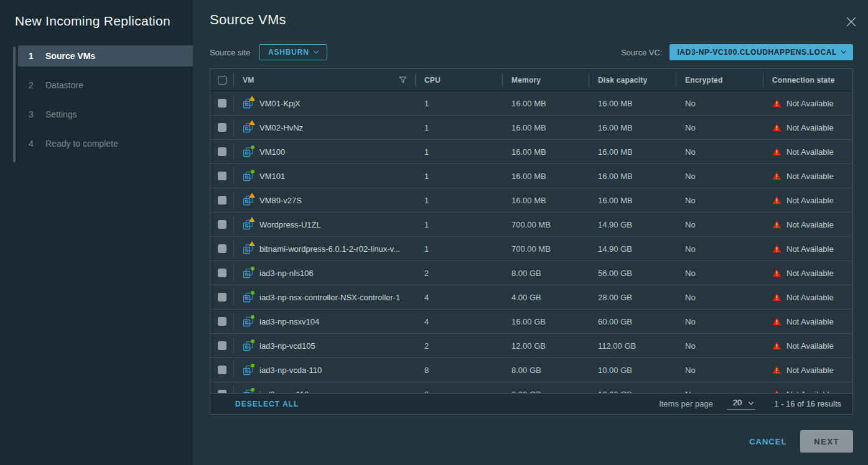 This screenshot has width=868, height=465. What do you see at coordinates (403, 80) in the screenshot?
I see `filter-icon` at bounding box center [403, 80].